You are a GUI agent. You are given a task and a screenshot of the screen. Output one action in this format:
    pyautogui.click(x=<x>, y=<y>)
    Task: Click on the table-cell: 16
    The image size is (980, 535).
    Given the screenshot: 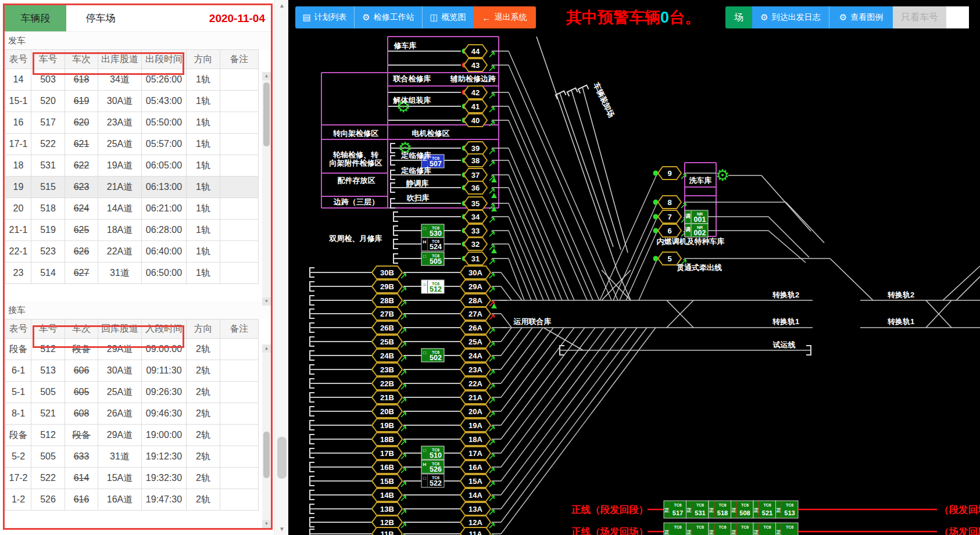 What is the action you would take?
    pyautogui.click(x=19, y=123)
    